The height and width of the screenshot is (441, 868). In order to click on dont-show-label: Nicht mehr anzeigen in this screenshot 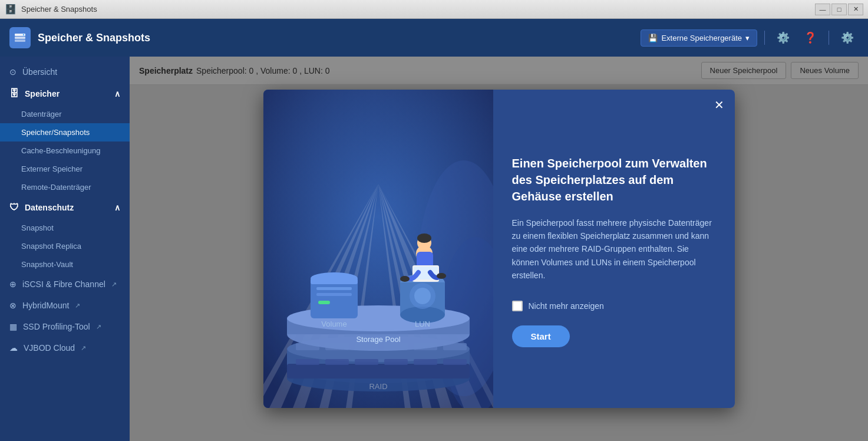, I will do `click(566, 306)`.